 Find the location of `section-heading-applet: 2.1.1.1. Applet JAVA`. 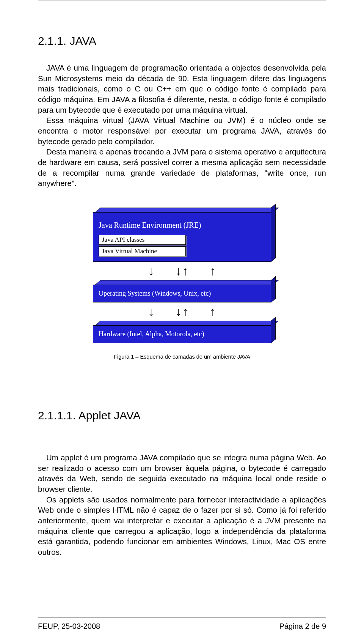

section-heading-applet: 2.1.1.1. Applet JAVA is located at coordinates (182, 416).